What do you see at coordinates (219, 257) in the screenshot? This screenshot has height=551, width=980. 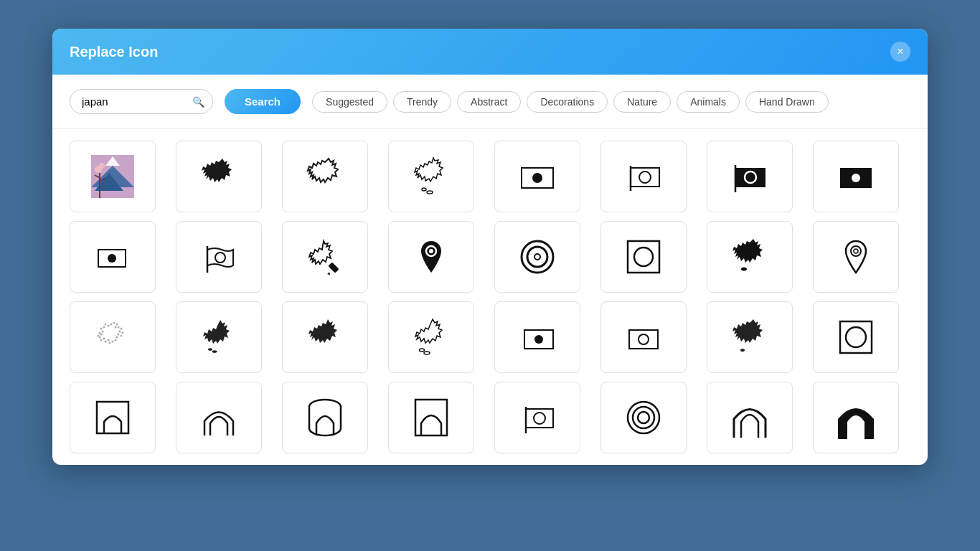 I see `icon-japan-flag-wave` at bounding box center [219, 257].